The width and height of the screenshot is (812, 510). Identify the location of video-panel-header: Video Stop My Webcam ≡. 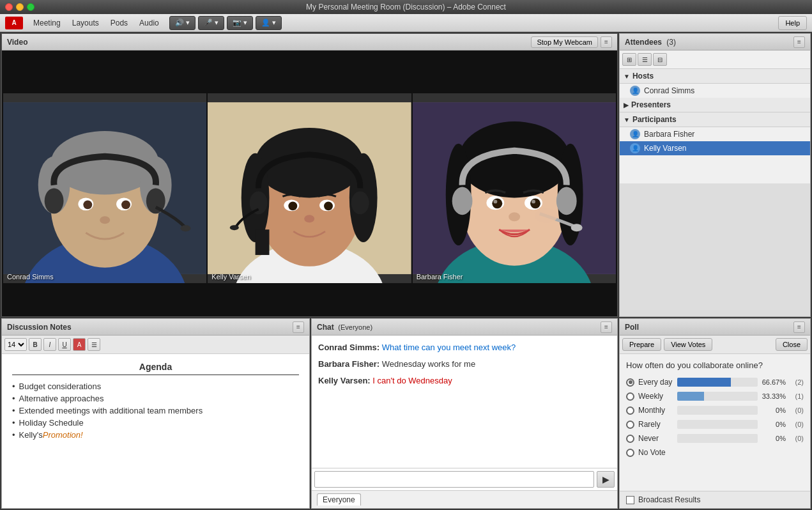
(309, 42).